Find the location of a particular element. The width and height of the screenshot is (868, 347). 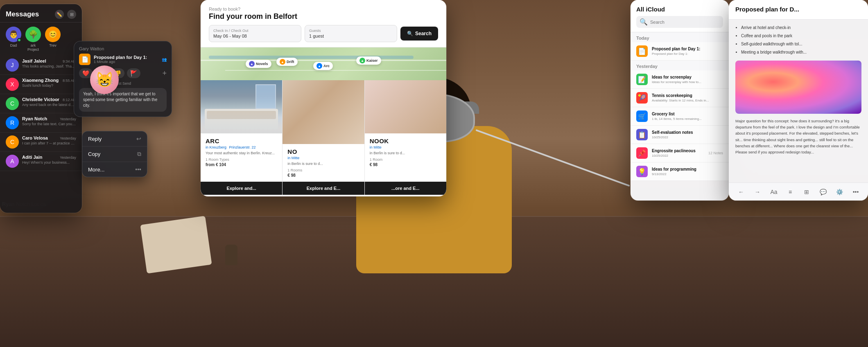

hotel-arc-types: 1 Room Types is located at coordinates (242, 160).